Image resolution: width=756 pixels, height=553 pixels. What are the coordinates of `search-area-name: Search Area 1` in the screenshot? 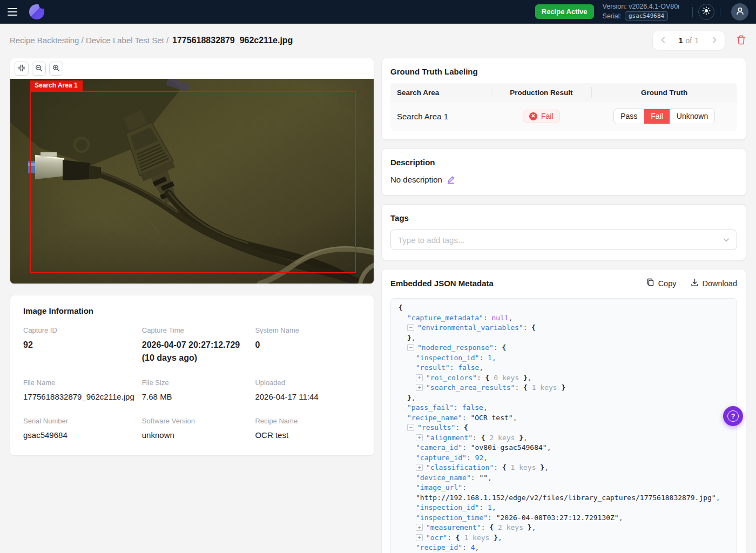 It's located at (441, 117).